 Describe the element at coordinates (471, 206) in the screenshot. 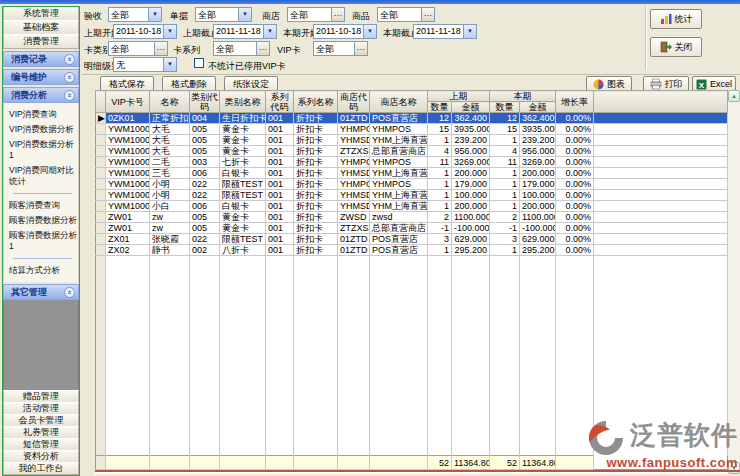

I see `cell-prev-amount: 200.000` at that location.